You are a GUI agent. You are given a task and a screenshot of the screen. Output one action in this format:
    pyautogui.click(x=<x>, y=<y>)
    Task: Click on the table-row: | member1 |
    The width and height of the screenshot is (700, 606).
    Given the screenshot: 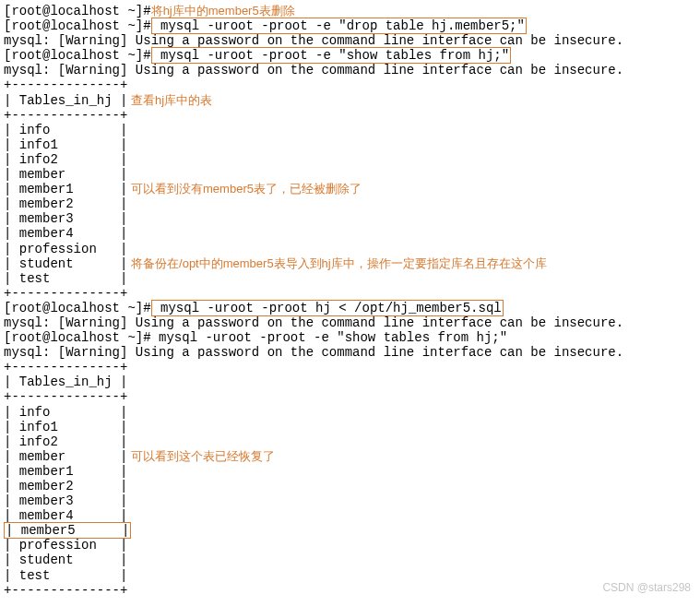 What is the action you would take?
    pyautogui.click(x=352, y=471)
    